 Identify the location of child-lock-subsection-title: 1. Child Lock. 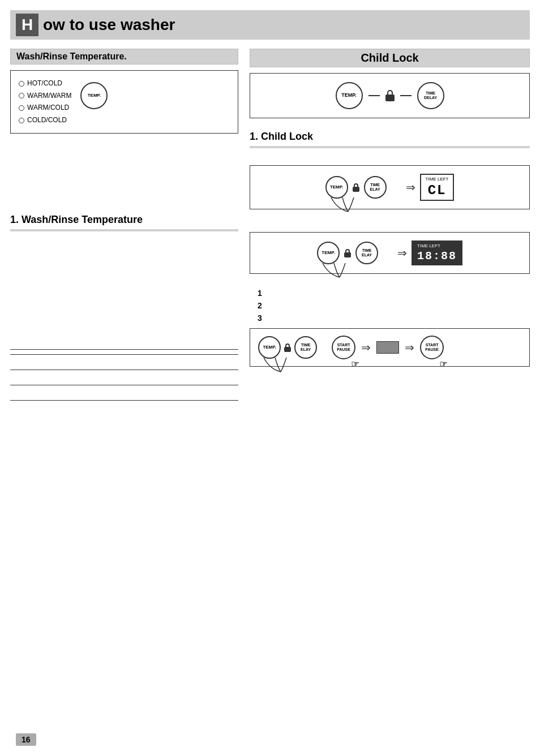
(389, 137).